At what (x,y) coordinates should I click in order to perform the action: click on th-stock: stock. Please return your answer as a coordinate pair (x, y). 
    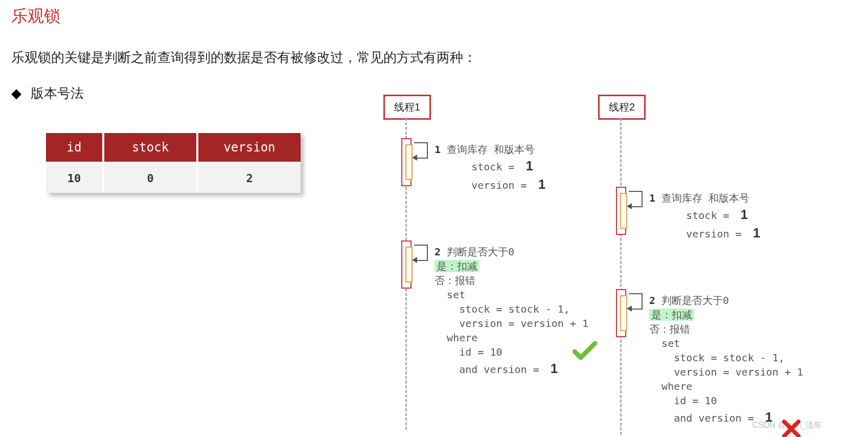
    Looking at the image, I should click on (150, 148).